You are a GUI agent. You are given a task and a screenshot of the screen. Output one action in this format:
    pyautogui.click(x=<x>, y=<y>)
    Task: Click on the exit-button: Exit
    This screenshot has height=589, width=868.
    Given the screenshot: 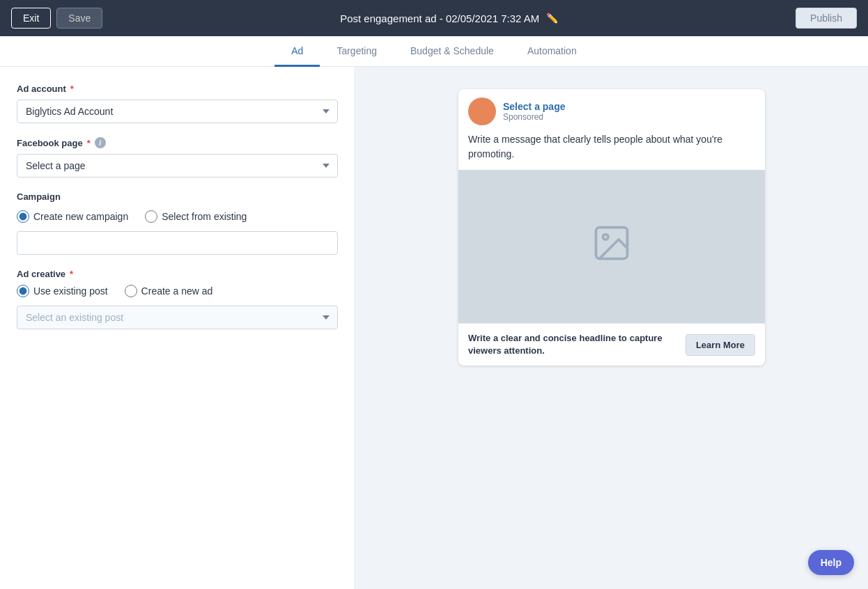 What is the action you would take?
    pyautogui.click(x=31, y=18)
    